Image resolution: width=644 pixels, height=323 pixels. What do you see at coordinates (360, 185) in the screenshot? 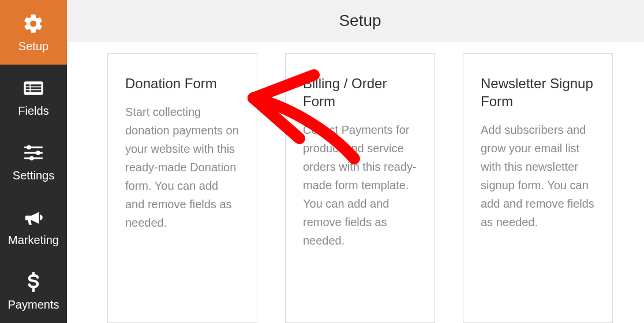
I see `card-description: Collect Payments for product and service…` at bounding box center [360, 185].